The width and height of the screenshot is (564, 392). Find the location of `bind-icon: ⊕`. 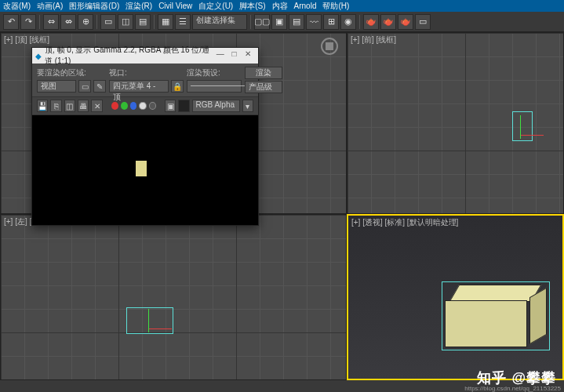

bind-icon: ⊕ is located at coordinates (86, 22).